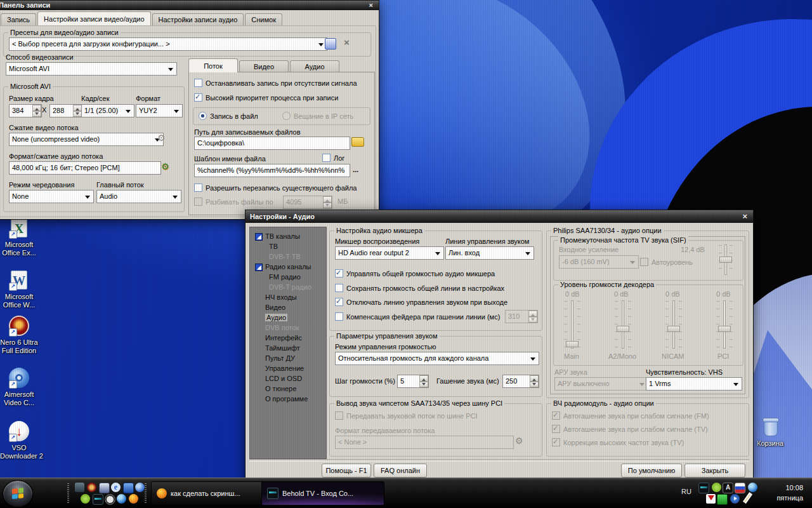  I want to click on behold-tv-icon, so click(98, 499).